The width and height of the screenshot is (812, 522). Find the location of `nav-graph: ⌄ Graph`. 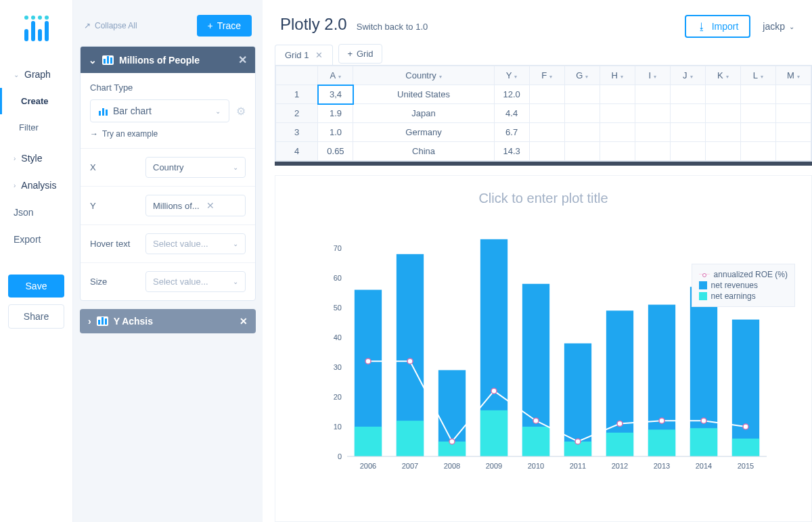

nav-graph: ⌄ Graph is located at coordinates (37, 74).